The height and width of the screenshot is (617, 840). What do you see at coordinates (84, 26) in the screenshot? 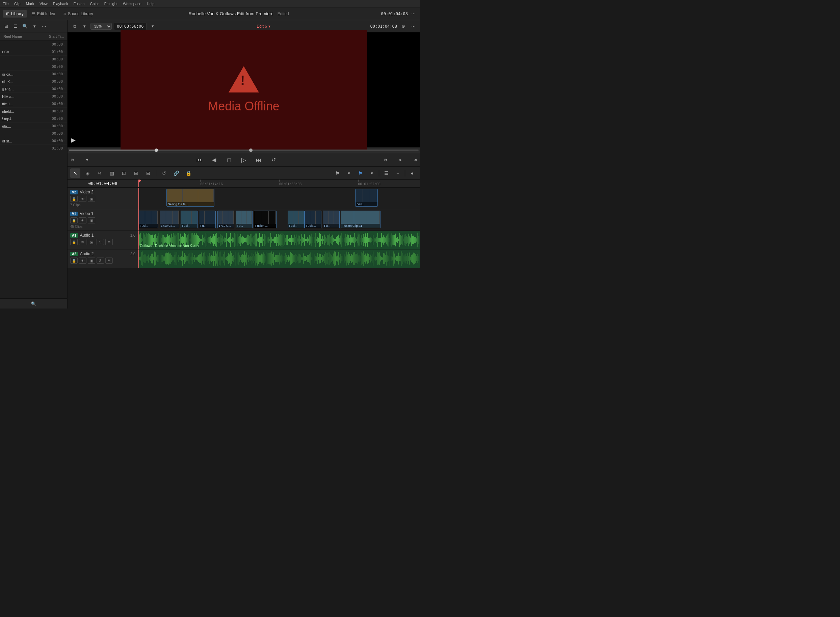
I see `preview-window-dropdown: ▾` at bounding box center [84, 26].